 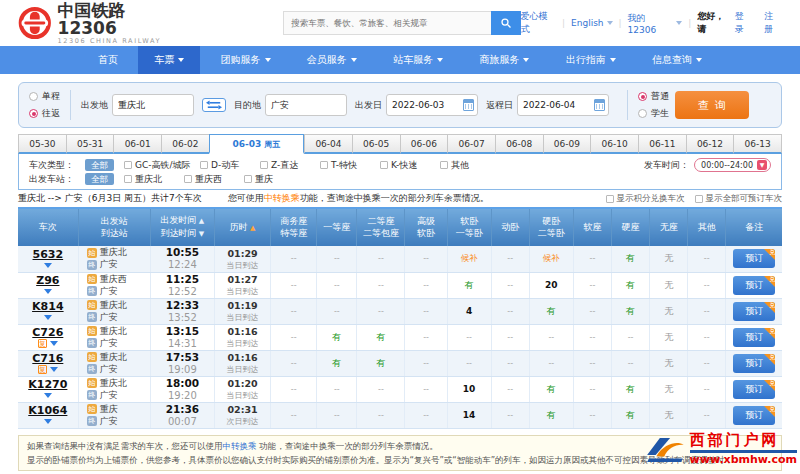 What do you see at coordinates (328, 144) in the screenshot?
I see `date-tab-06-04: 06-04` at bounding box center [328, 144].